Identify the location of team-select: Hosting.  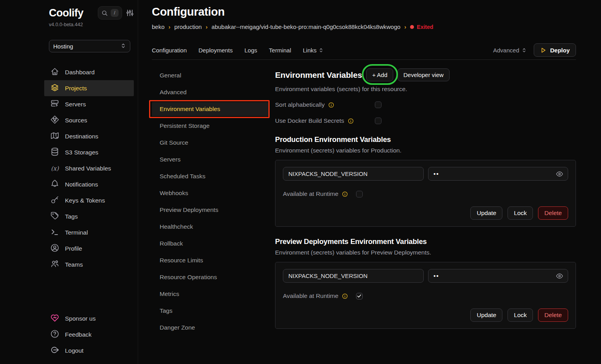
(90, 46).